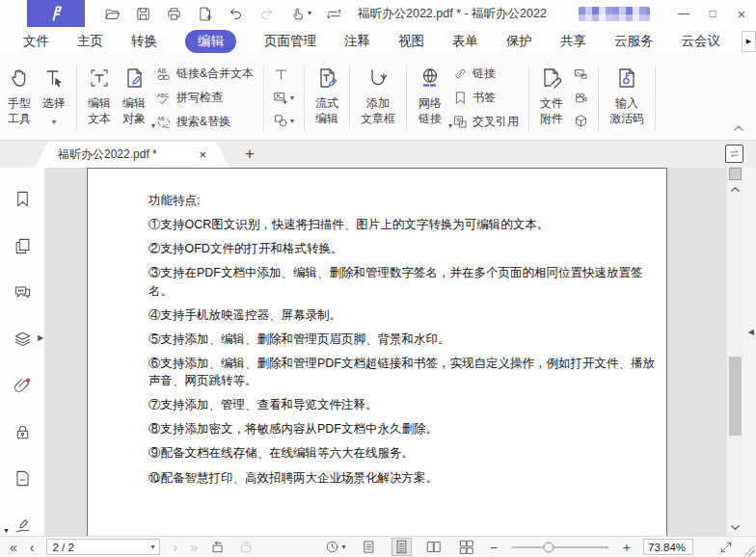 This screenshot has height=557, width=756. I want to click on next-view-button, so click(246, 547).